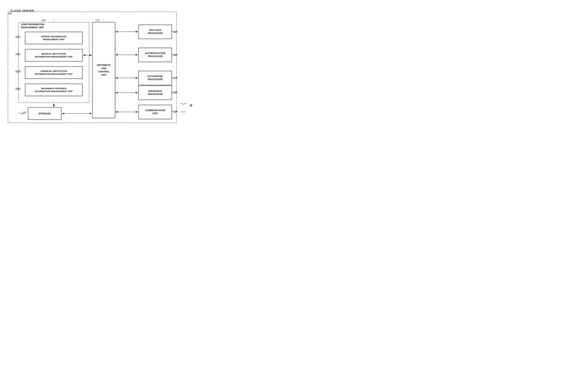 The image size is (588, 390). What do you see at coordinates (155, 93) in the screenshot?
I see `insurance-processor-box: INSURANCE PROCESSOR` at bounding box center [155, 93].